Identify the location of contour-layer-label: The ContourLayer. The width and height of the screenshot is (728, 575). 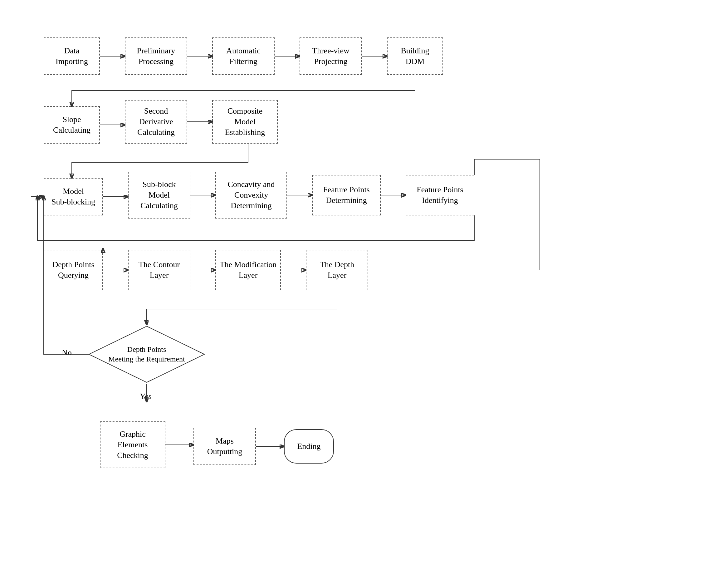
(159, 270).